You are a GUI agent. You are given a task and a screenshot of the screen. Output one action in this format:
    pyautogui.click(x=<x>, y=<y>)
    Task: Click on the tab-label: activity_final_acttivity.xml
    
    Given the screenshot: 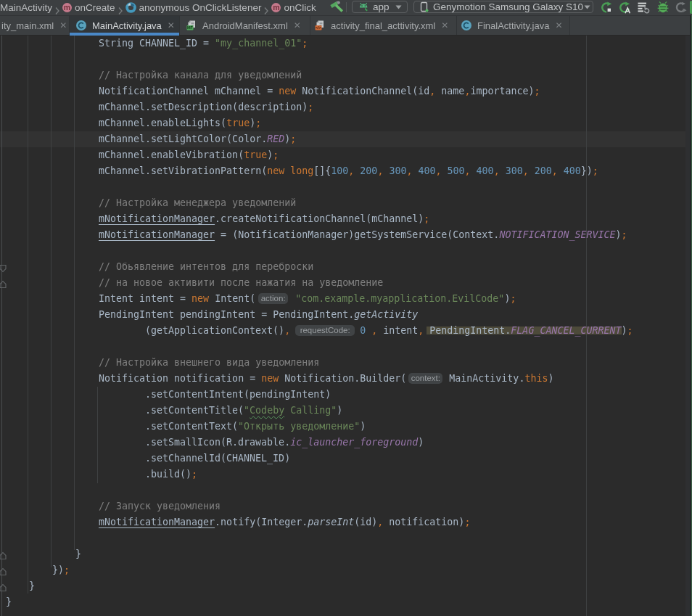 What is the action you would take?
    pyautogui.click(x=383, y=26)
    